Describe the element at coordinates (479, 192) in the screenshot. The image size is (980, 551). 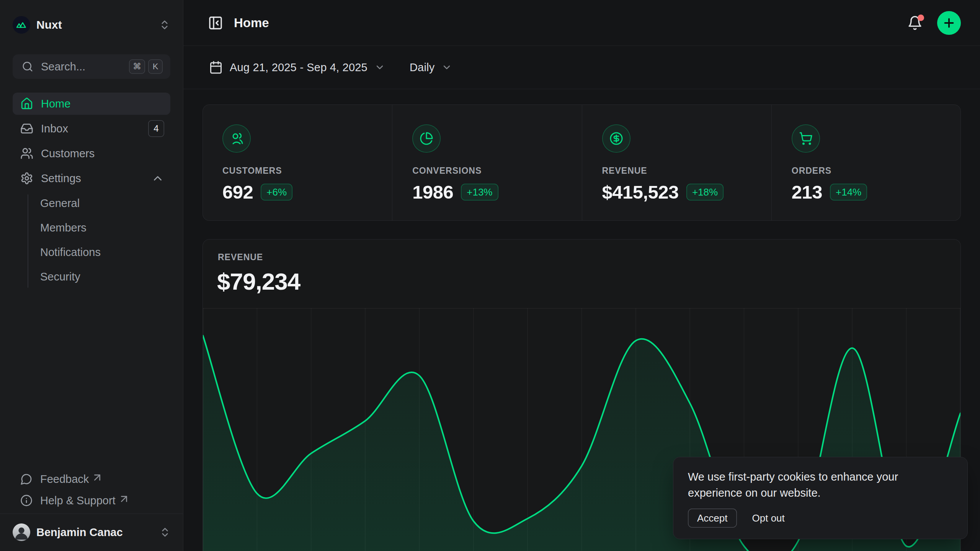
I see `stat-delta-badge: +13%` at that location.